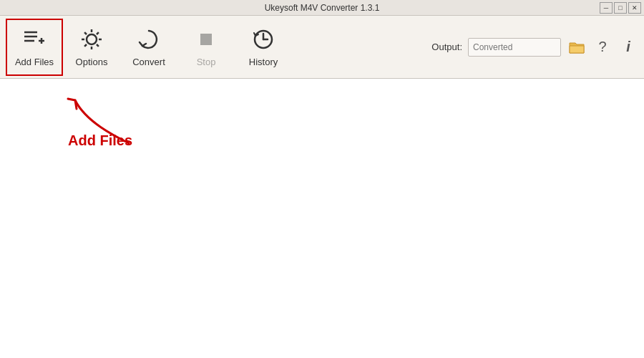  Describe the element at coordinates (92, 47) in the screenshot. I see `options-button: Options` at that location.